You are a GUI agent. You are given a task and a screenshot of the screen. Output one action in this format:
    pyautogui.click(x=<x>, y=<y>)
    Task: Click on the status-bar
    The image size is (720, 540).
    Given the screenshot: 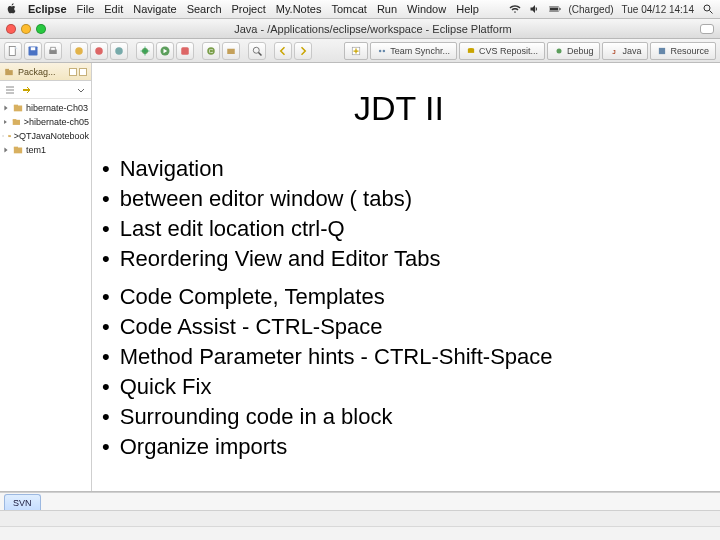 What is the action you would take?
    pyautogui.click(x=360, y=533)
    